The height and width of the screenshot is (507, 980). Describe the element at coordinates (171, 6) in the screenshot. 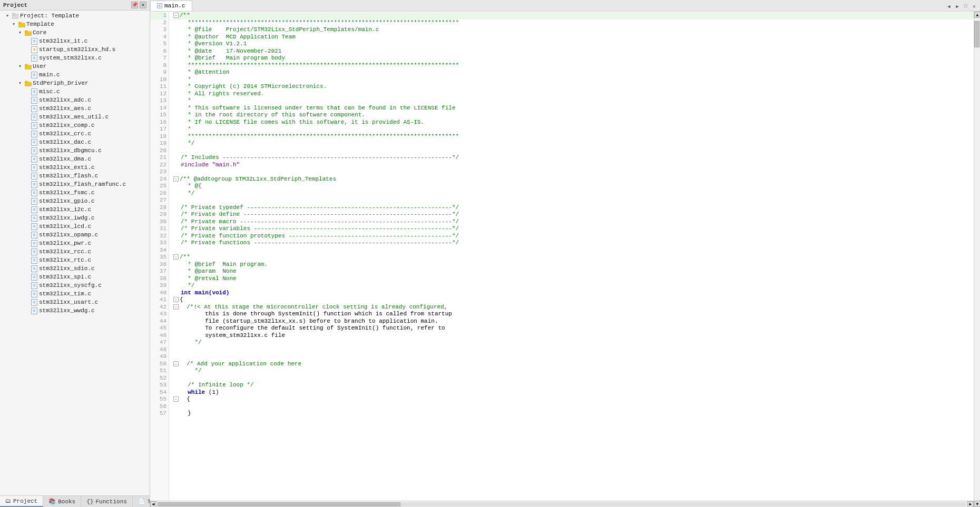

I see `editor-tab-main-c: main.c` at that location.